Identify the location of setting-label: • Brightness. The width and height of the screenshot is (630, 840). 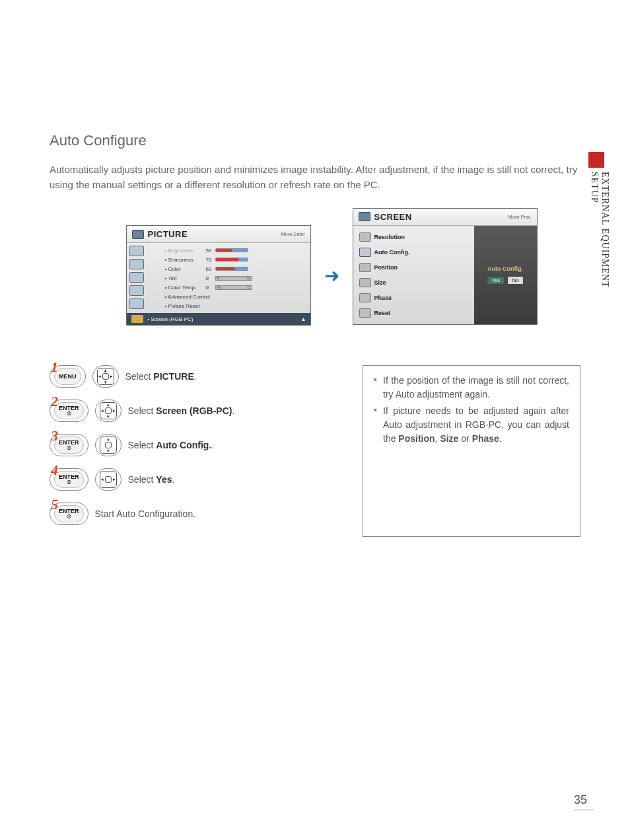
(186, 251).